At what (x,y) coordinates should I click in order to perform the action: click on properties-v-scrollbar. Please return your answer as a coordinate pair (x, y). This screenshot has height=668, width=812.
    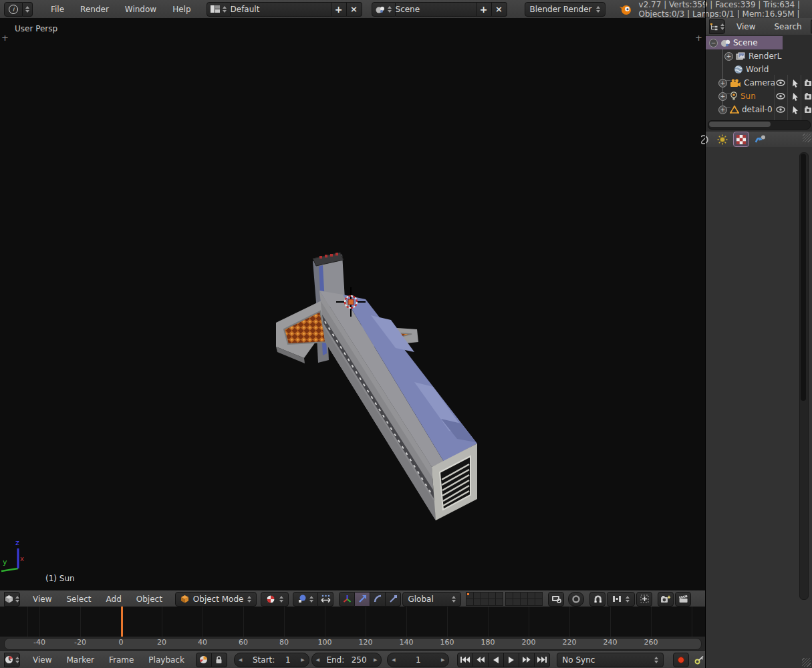
    Looking at the image, I should click on (804, 376).